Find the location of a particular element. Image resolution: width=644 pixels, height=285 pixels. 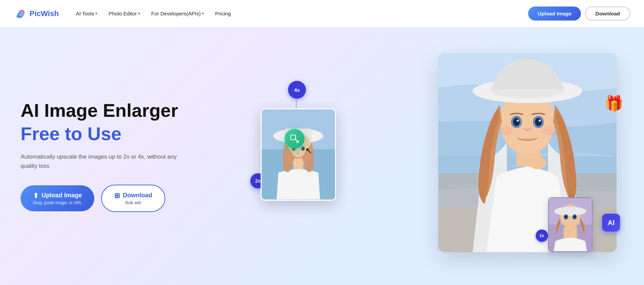

nav-cta: Upload Image Download is located at coordinates (579, 14).